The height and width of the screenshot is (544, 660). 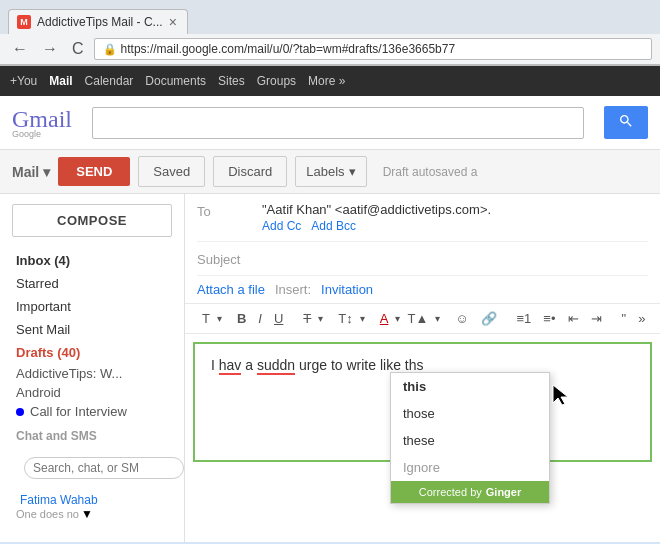 I want to click on mail-link: Mail, so click(x=60, y=81).